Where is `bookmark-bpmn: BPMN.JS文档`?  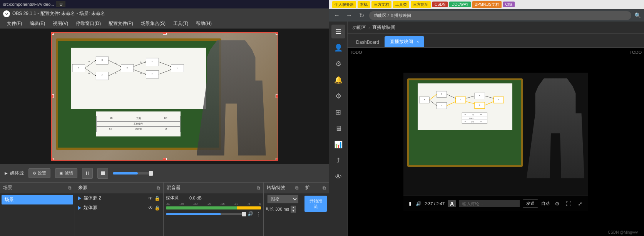 bookmark-bpmn: BPMN.JS文档 is located at coordinates (487, 5).